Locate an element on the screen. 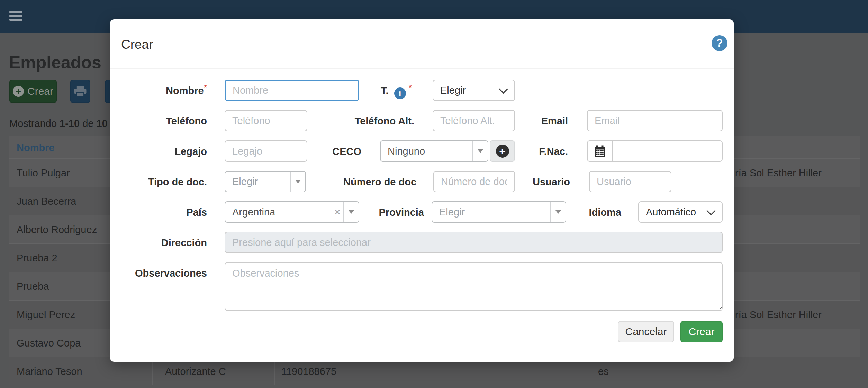 The height and width of the screenshot is (388, 868). tipo-doc-combobox: Elegir is located at coordinates (265, 182).